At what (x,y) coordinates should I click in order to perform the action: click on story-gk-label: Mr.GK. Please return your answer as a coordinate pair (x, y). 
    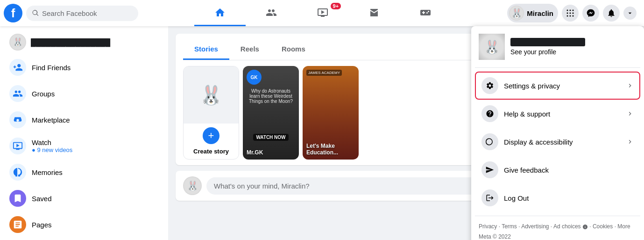
    Looking at the image, I should click on (271, 153).